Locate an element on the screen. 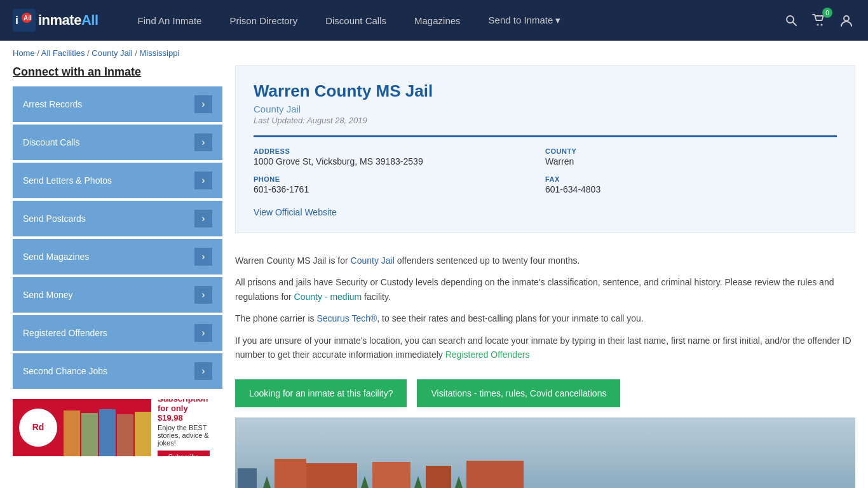  logo-icon: i All is located at coordinates (24, 20).